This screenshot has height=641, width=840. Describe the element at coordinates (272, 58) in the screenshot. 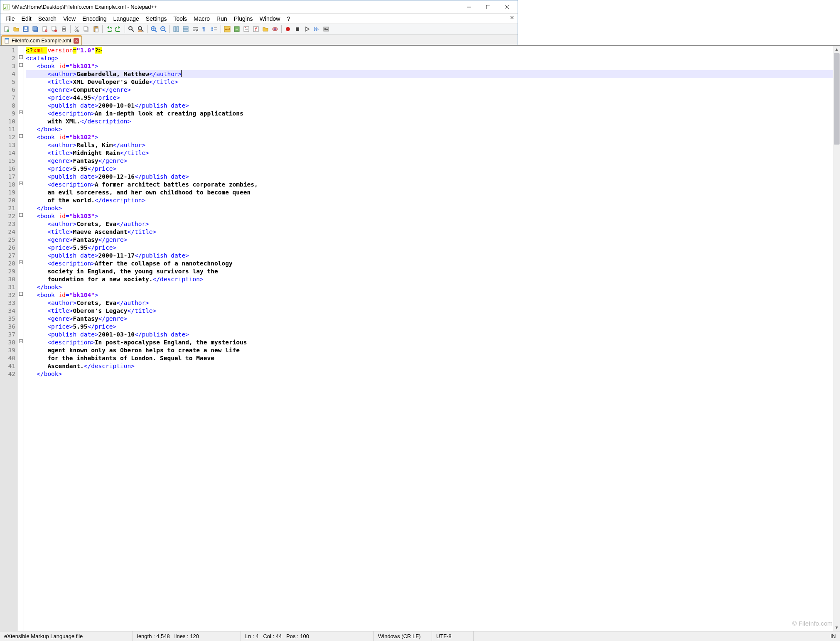

I see `code-line: <catalog>` at that location.